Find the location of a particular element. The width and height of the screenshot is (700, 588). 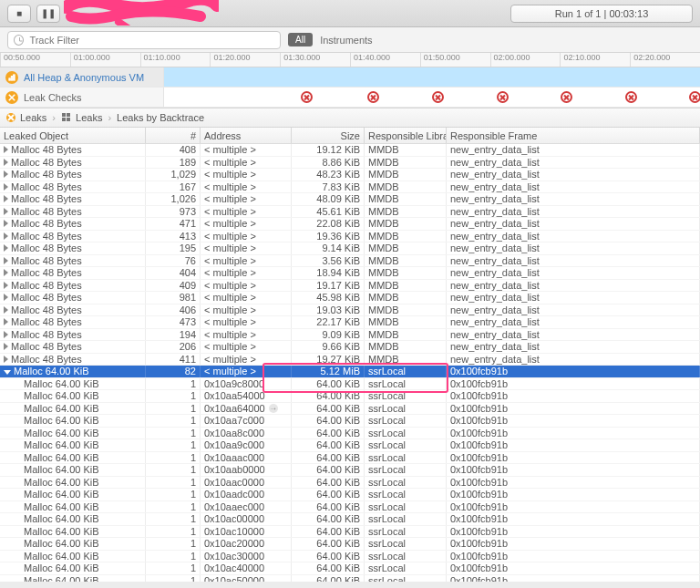

crumb-leaks: Leaks is located at coordinates (33, 118).